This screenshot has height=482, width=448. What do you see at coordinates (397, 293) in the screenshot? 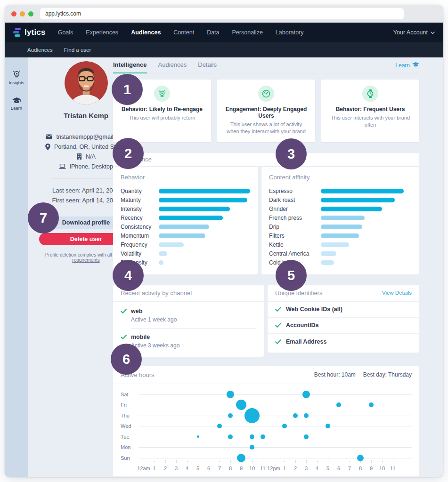
I see `view-details-link: View Details` at bounding box center [397, 293].